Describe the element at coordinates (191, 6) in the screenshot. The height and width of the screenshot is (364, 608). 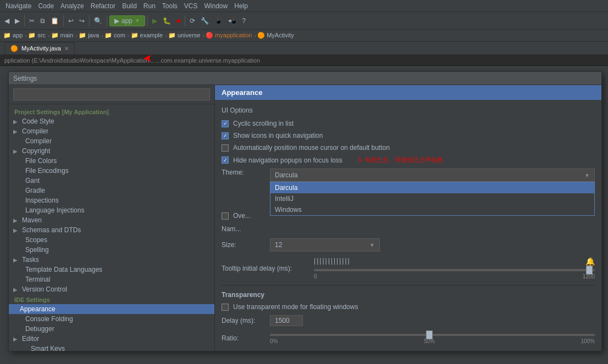
I see `menu-vcs: VCS` at that location.